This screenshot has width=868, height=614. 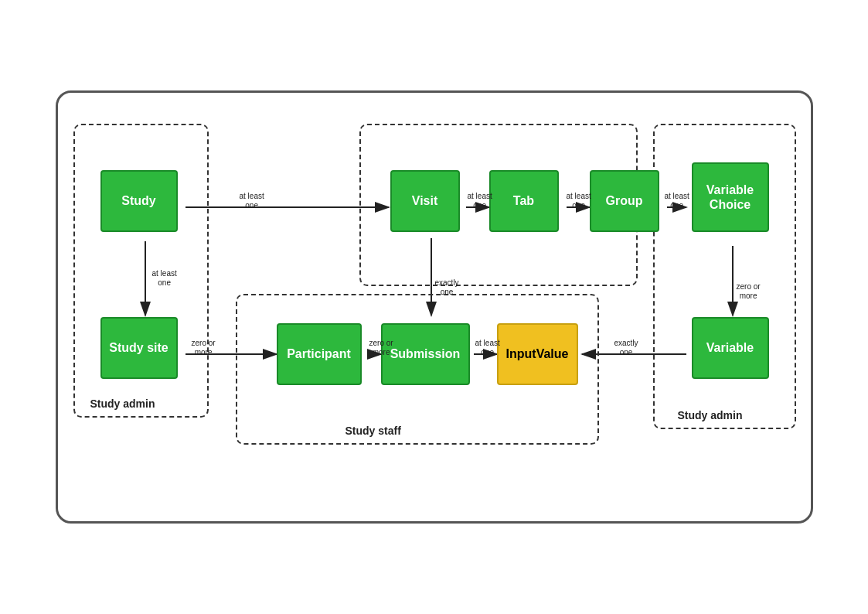 What do you see at coordinates (252, 201) in the screenshot?
I see `label-study-visit: at leastone` at bounding box center [252, 201].